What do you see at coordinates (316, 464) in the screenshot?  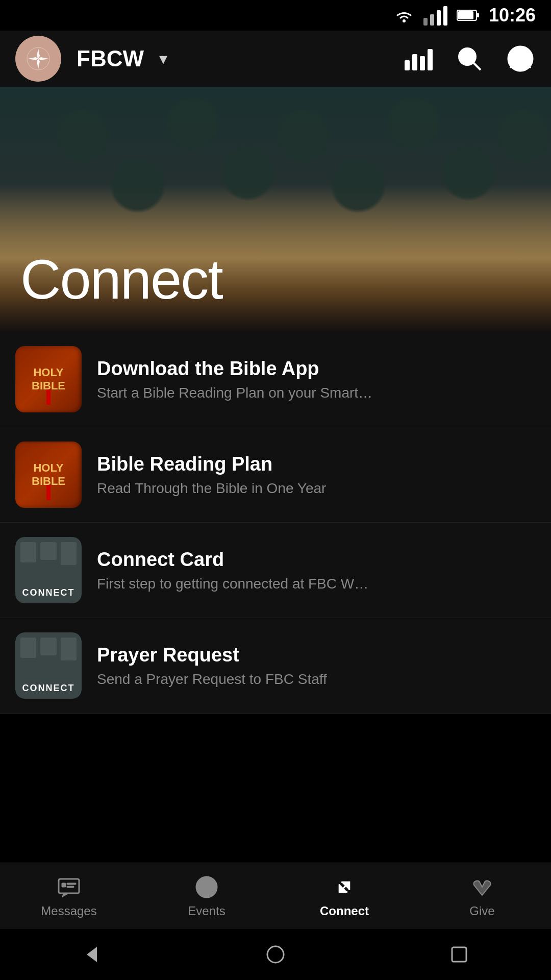 I see `item-title: Bible Reading Plan` at bounding box center [316, 464].